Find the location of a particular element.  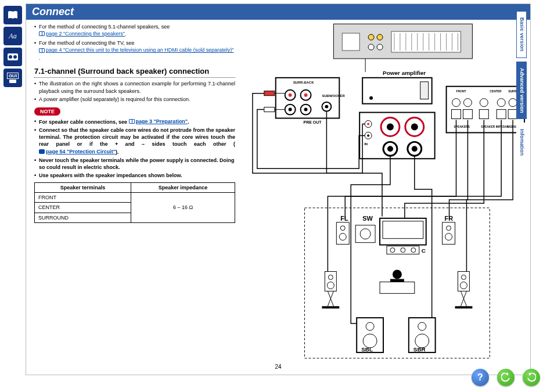

note-bullet: Use speakers with the speaker impedances… is located at coordinates (135, 175).